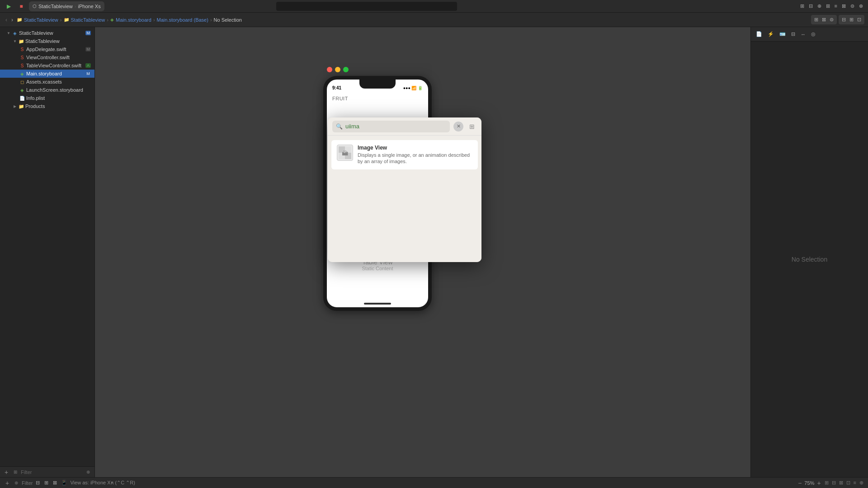 The image size is (868, 488). Describe the element at coordinates (15, 106) in the screenshot. I see `expand-triangle-products: ▶` at that location.